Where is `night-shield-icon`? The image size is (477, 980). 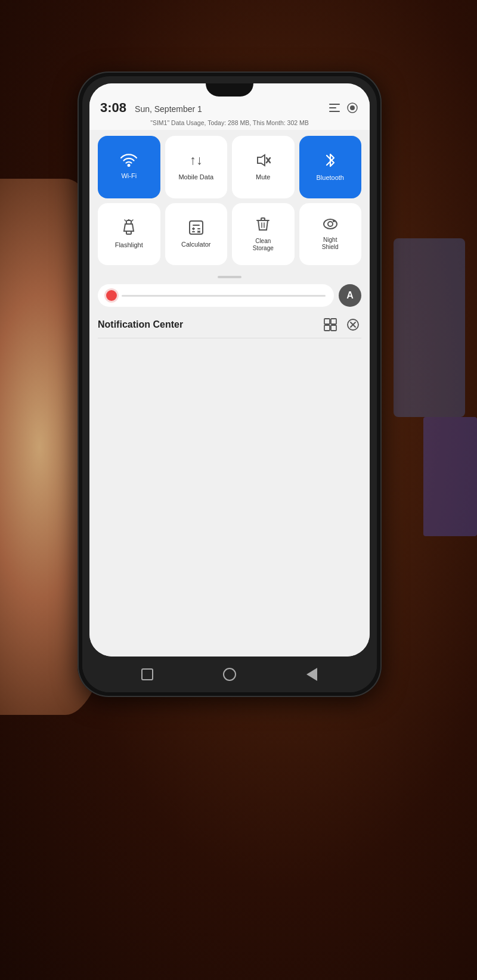 night-shield-icon is located at coordinates (330, 225).